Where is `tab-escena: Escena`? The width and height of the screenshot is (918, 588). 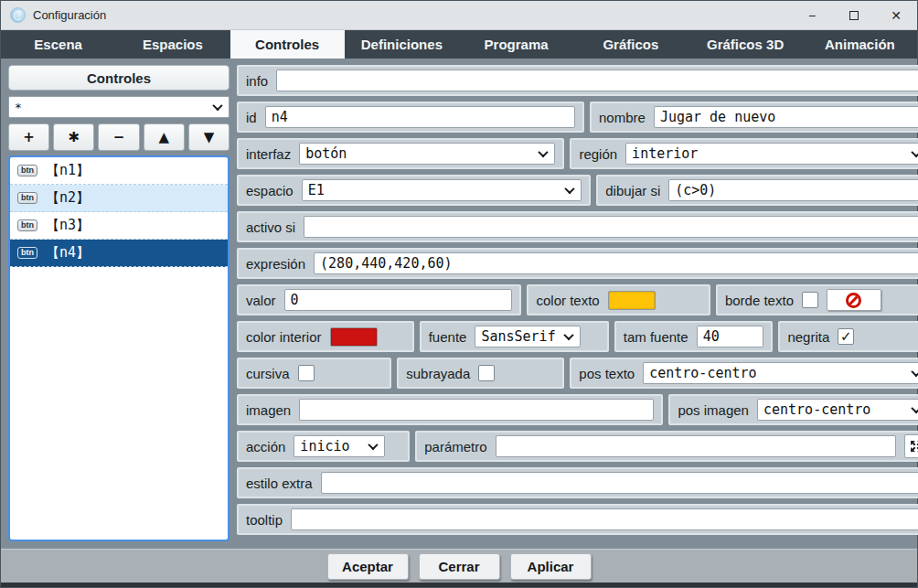
tab-escena: Escena is located at coordinates (59, 44).